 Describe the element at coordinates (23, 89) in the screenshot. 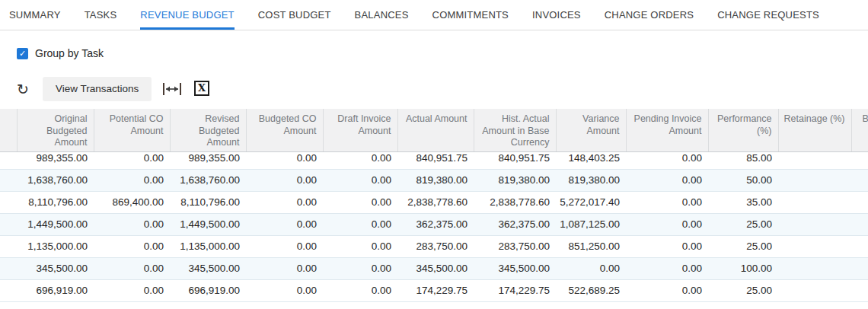

I see `refresh-icon: ↻` at that location.